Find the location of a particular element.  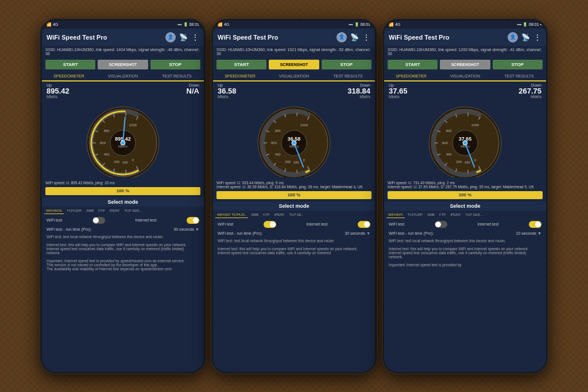

app-header-0: WiFi Speed Test Pro 👤 📡 ⋮ is located at coordinates (123, 37).